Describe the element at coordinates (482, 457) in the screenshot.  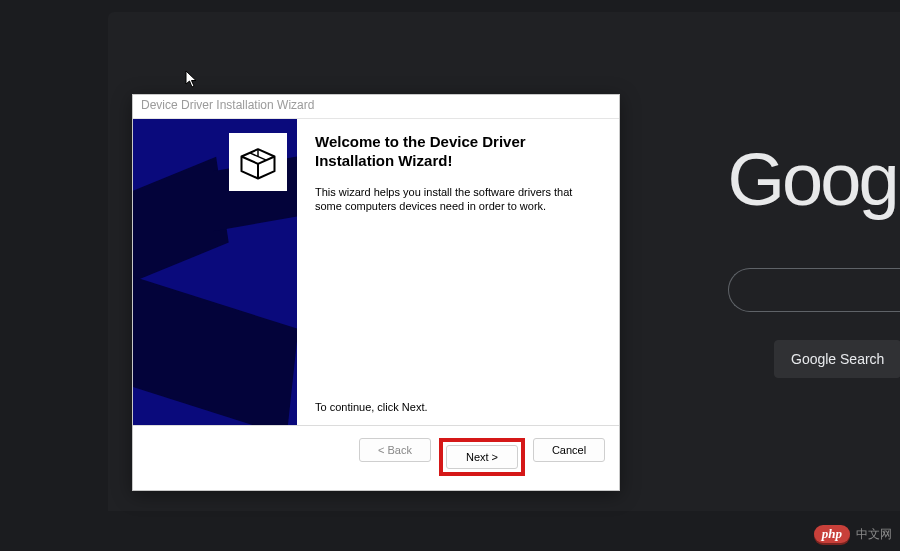
I see `next-button: Next >` at that location.